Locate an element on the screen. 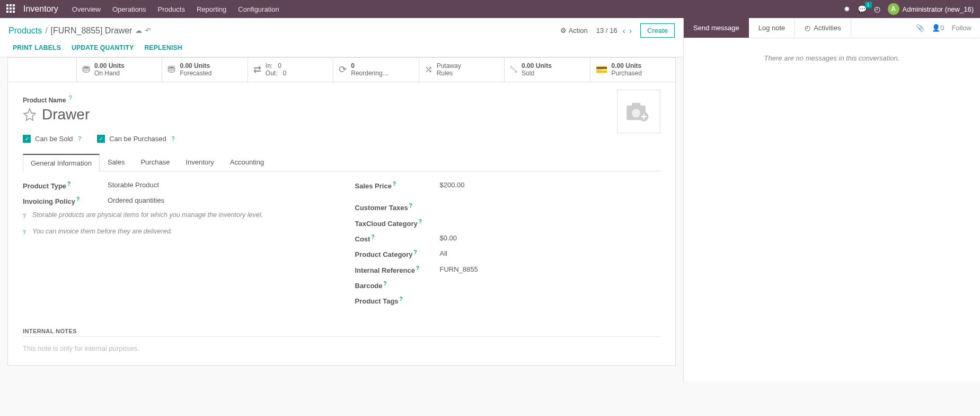 This screenshot has height=416, width=980. pager-prev-icon: ‹ is located at coordinates (624, 31).